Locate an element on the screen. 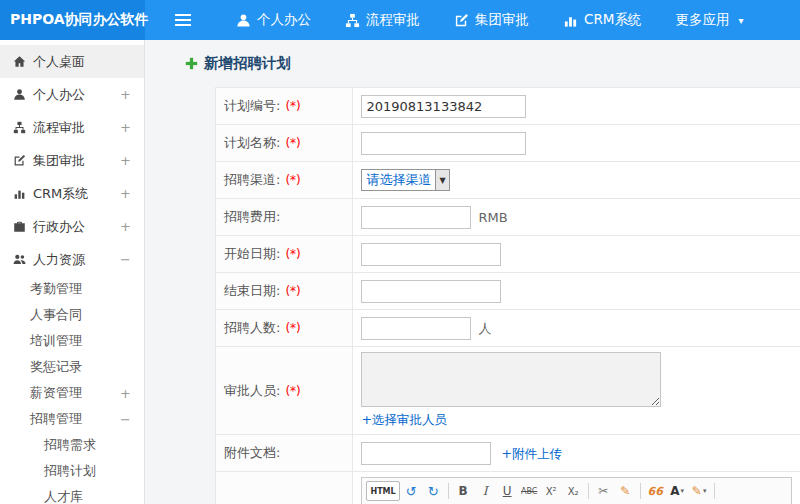 This screenshot has width=800, height=504. nav-label: CRM系统 is located at coordinates (612, 20).